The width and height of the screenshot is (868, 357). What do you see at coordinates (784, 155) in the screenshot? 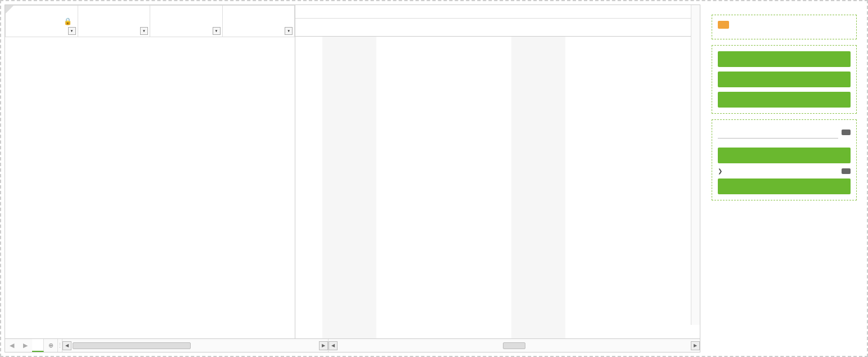
I see `zoom-to-button` at bounding box center [784, 155].